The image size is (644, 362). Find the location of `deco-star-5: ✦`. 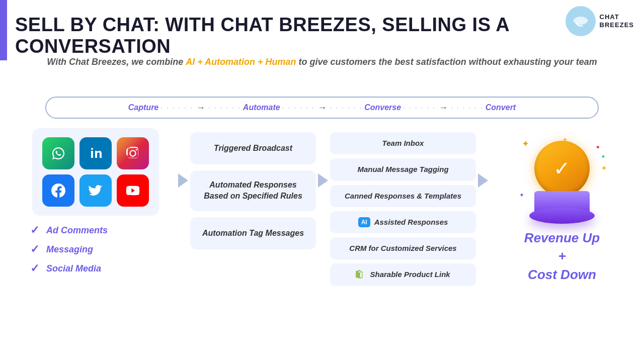

deco-star-5: ✦ is located at coordinates (522, 195).